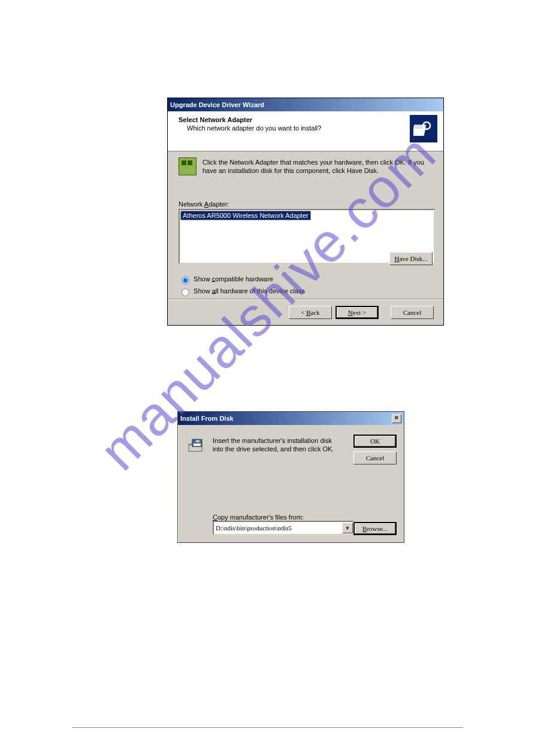  Describe the element at coordinates (244, 278) in the screenshot. I see `label-part: ompatible hardware` at that location.